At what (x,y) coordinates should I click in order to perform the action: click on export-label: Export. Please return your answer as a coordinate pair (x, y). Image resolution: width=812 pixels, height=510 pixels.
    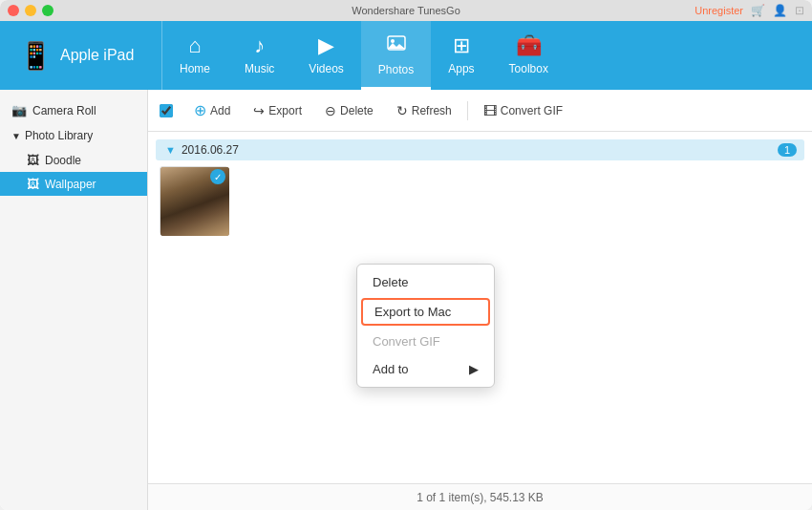
    Looking at the image, I should click on (285, 111).